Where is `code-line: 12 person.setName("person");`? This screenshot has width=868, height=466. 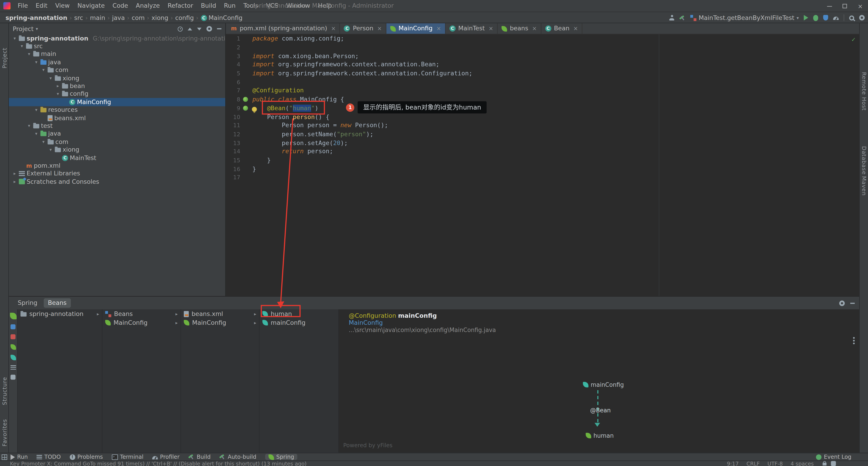 code-line: 12 person.setName("person"); is located at coordinates (542, 134).